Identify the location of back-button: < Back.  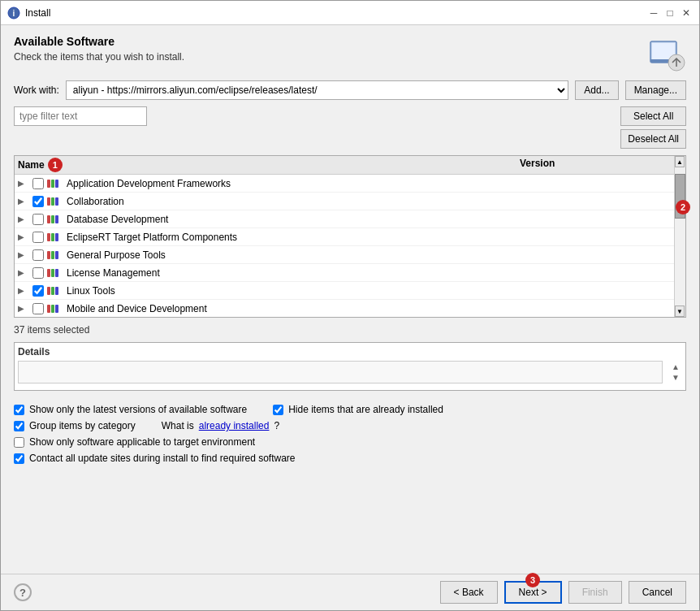
(469, 592).